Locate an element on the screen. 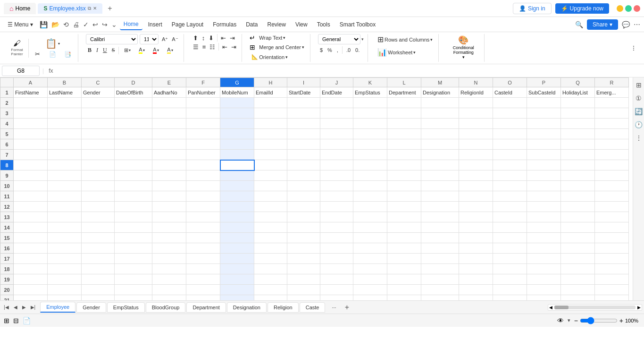 Image resolution: width=644 pixels, height=340 pixels. status-page-icon: 📄 is located at coordinates (26, 321).